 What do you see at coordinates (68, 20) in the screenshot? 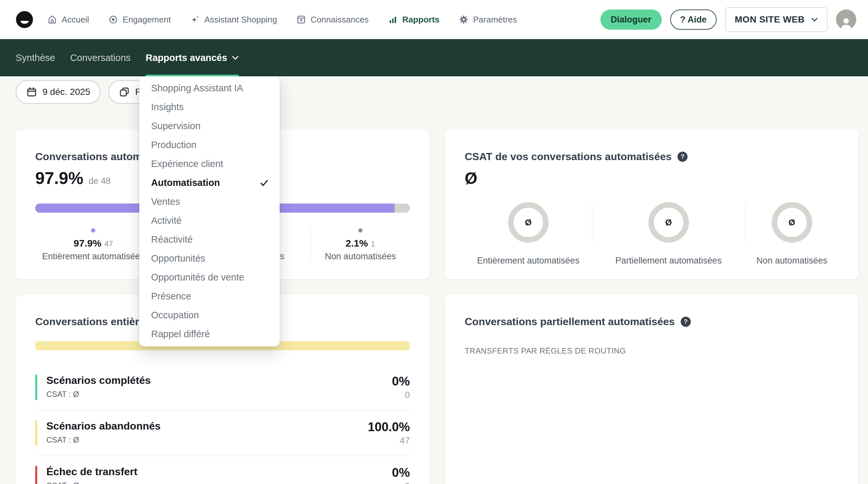
I see `nav-item-accueil: Accueil` at bounding box center [68, 20].